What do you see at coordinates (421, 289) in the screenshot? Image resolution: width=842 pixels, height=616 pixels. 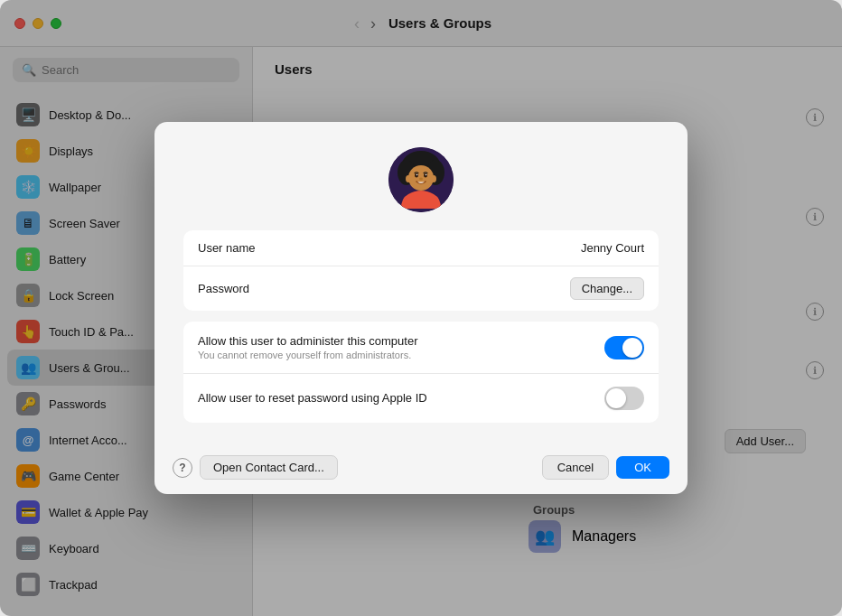 I see `password-row: Password Change...` at bounding box center [421, 289].